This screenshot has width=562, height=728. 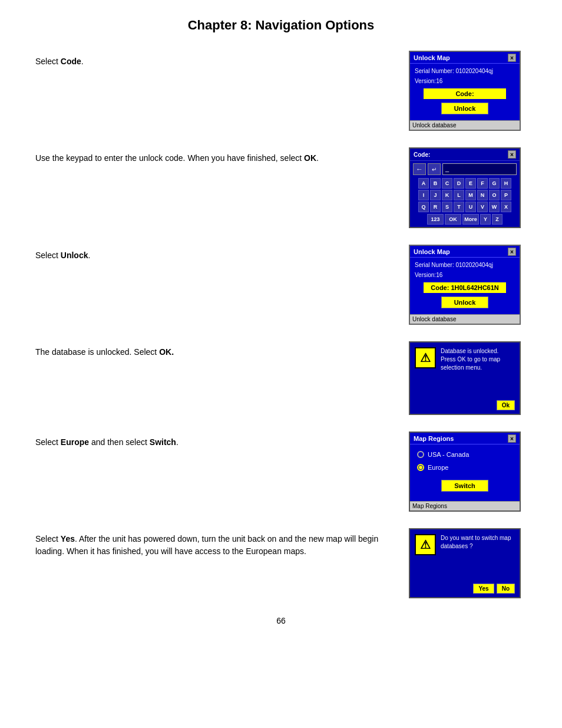 I want to click on bold-switch: Switch, so click(x=163, y=442).